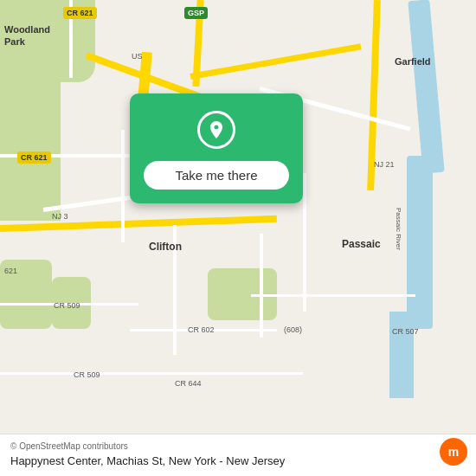 Image resolution: width=476 pixels, height=476 pixels. What do you see at coordinates (35, 158) in the screenshot?
I see `shield-cr621-2: CR 621` at bounding box center [35, 158].